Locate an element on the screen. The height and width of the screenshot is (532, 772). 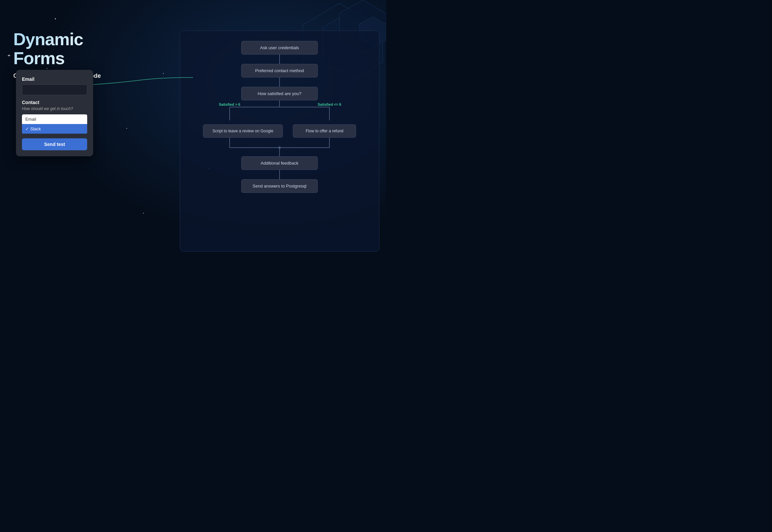
node-offer-refund: Flow to offer a refund is located at coordinates (324, 131).